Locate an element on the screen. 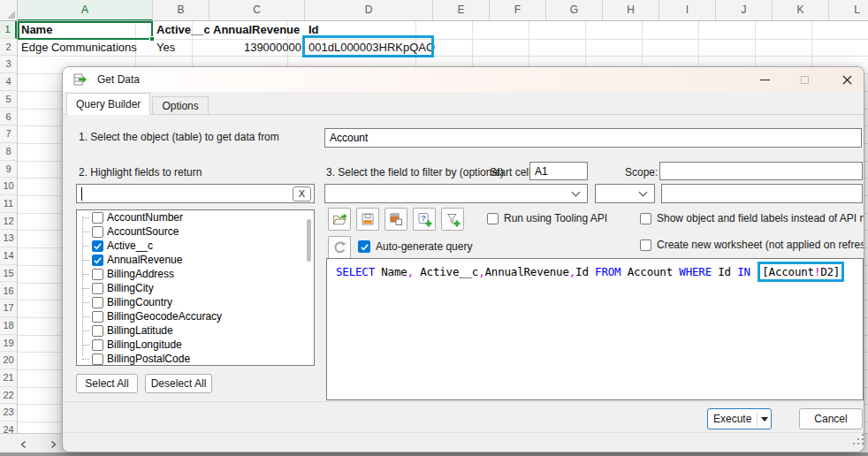 The width and height of the screenshot is (868, 456). row-header-2: 2 is located at coordinates (9, 48).